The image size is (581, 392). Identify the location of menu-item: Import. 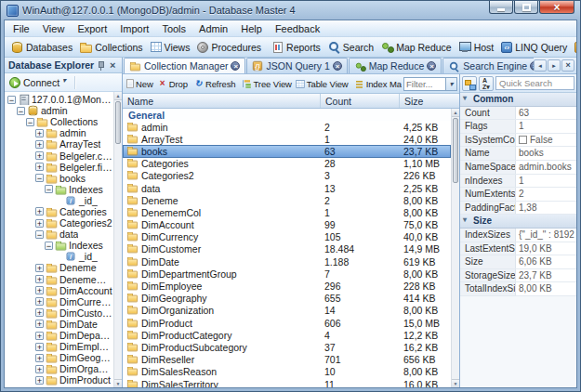
(134, 29).